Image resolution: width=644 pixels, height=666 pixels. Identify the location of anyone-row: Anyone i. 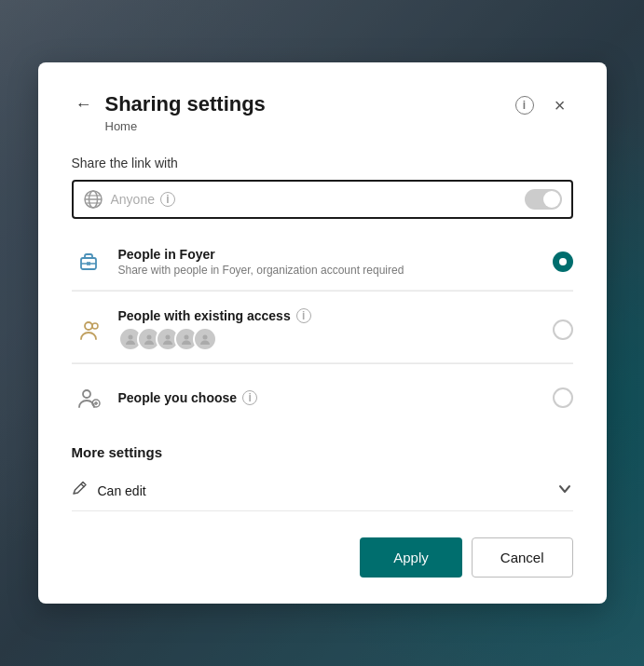
(322, 199).